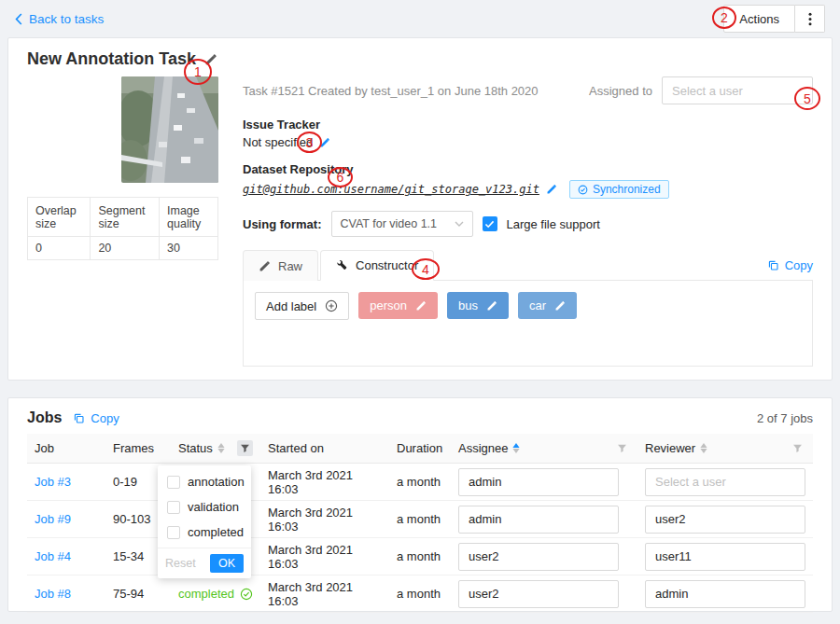 Image resolution: width=840 pixels, height=624 pixels. Describe the element at coordinates (325, 449) in the screenshot. I see `col-header-started-on: Started on` at that location.